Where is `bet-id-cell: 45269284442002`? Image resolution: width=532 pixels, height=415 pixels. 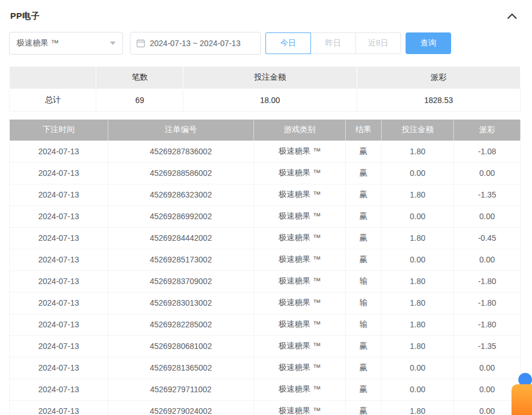
bet-id-cell: 45269284442002 is located at coordinates (181, 238).